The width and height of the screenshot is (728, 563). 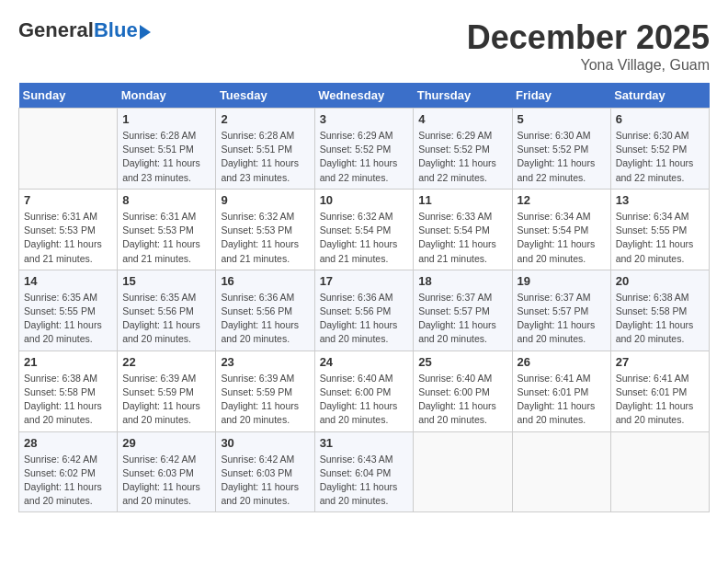 What do you see at coordinates (265, 229) in the screenshot?
I see `calendar-cell: 9Sunrise: 6:32 AMSunset: 5:53 PMDaylight…` at bounding box center [265, 229].